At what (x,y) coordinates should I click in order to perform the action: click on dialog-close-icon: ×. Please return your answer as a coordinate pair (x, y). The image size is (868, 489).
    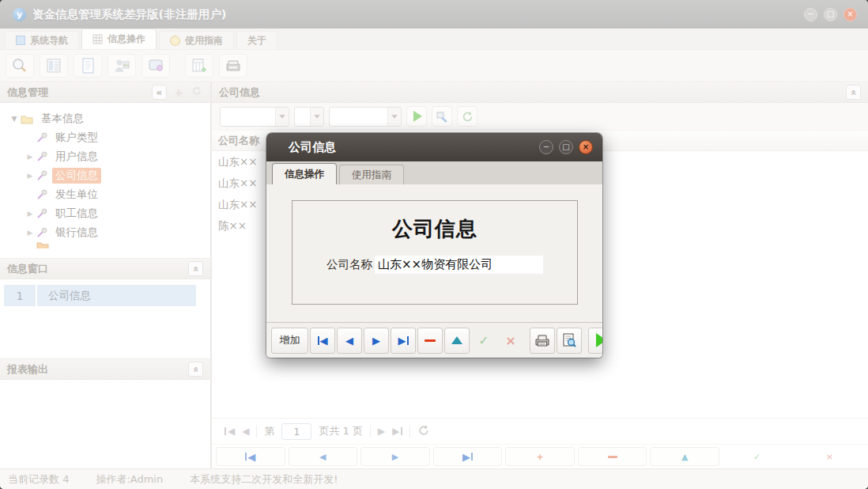
    Looking at the image, I should click on (586, 147).